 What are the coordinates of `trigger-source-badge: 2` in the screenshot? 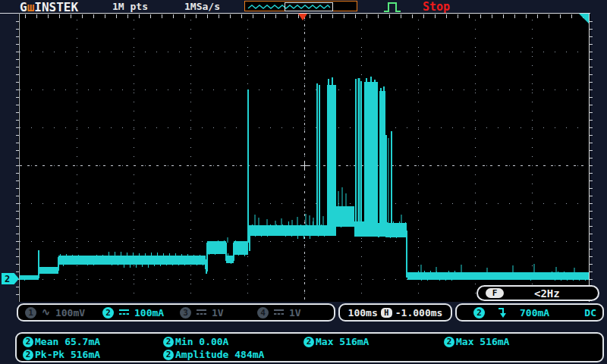 It's located at (480, 312).